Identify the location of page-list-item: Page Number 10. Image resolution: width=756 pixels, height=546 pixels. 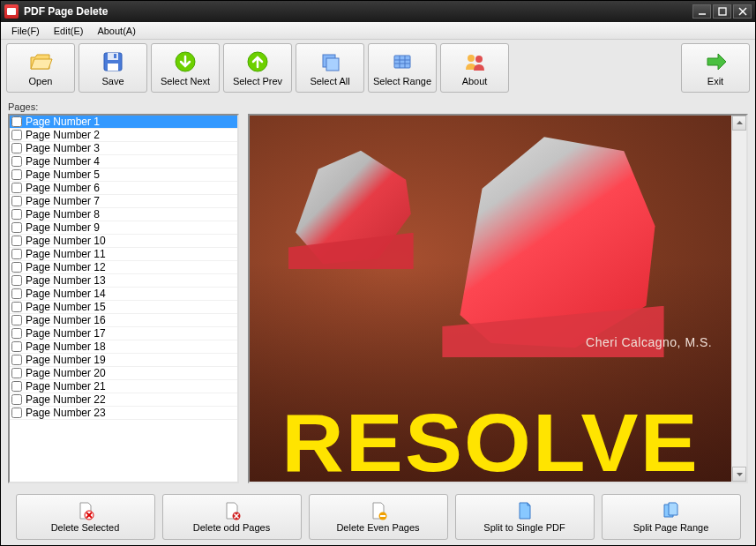
(124, 242).